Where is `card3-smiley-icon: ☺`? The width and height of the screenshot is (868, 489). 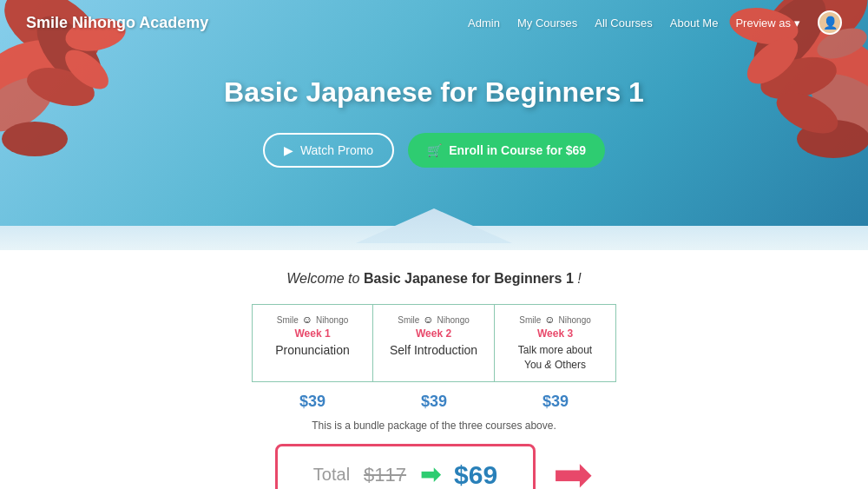 card3-smiley-icon: ☺ is located at coordinates (549, 320).